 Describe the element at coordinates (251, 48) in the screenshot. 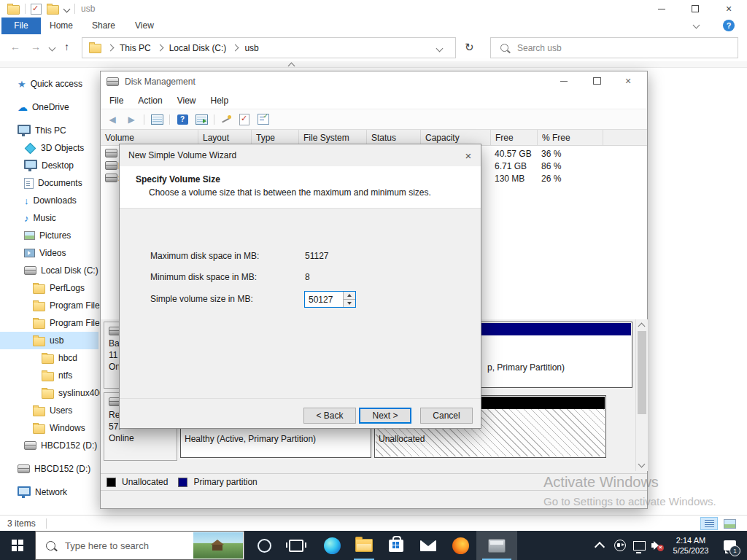

I see `breadcrumb-usb: usb` at that location.